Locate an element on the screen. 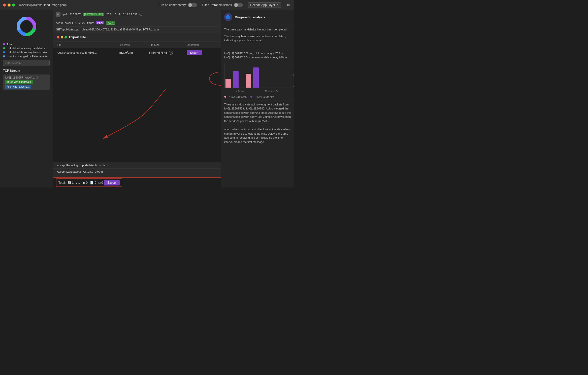 The height and width of the screenshot is (375, 588). sidebar: Total Unfinished four-way handshake Unfi… is located at coordinates (26, 99).